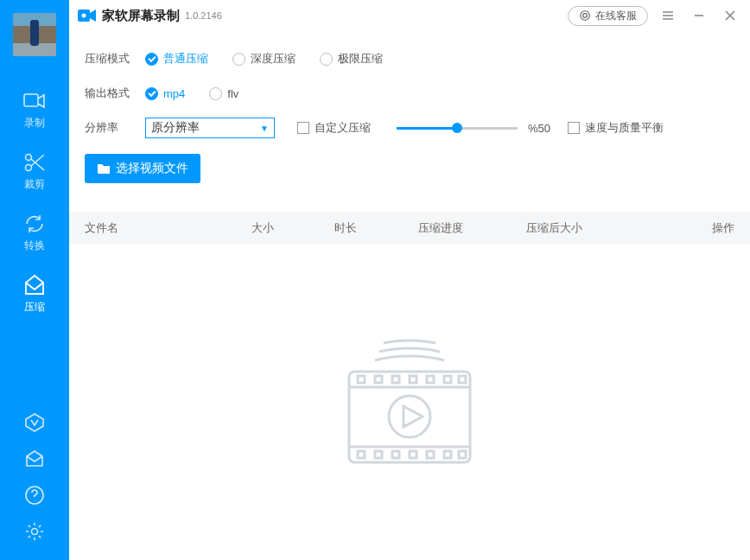 The image size is (750, 560). What do you see at coordinates (104, 169) in the screenshot?
I see `folder-icon` at bounding box center [104, 169].